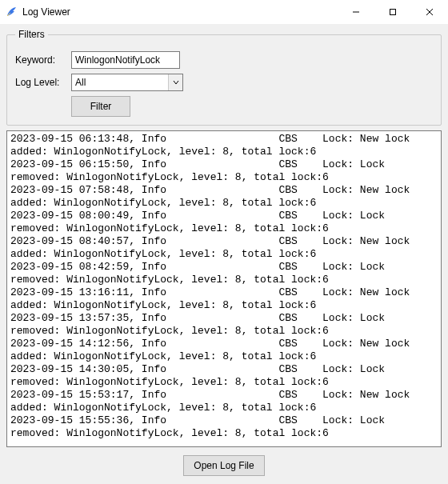 The width and height of the screenshot is (448, 484). Describe the element at coordinates (43, 60) in the screenshot. I see `keyword-label: Keyword:` at that location.